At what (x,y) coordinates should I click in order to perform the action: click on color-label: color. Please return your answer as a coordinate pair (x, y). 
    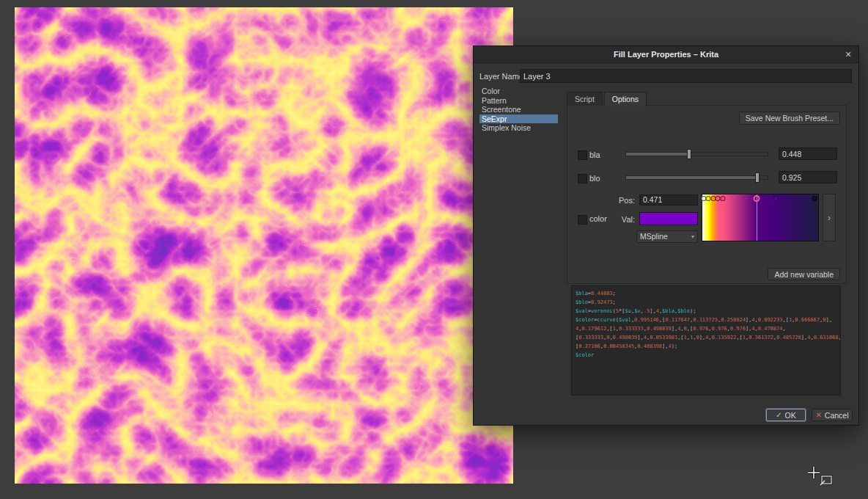
    Looking at the image, I should click on (598, 219).